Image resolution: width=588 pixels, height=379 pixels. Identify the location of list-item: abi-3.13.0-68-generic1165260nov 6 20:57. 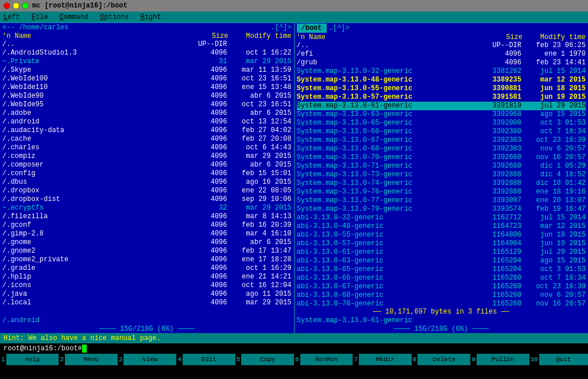
(442, 295).